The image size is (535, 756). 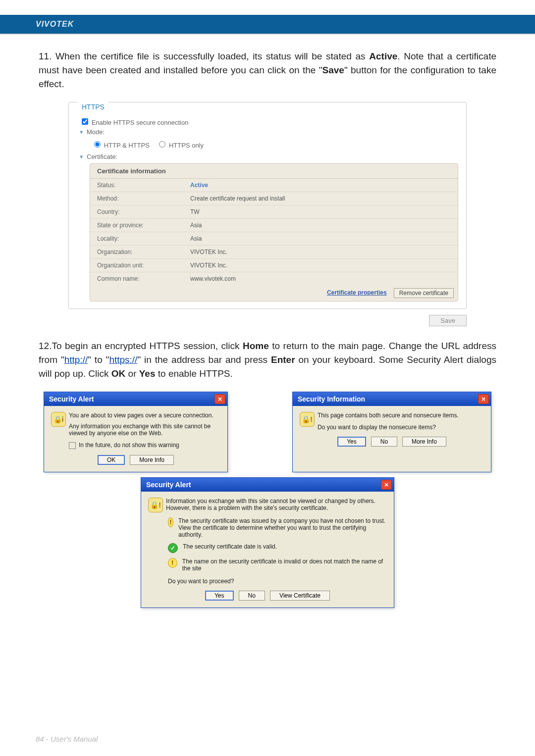 I want to click on check-icon: ✓, so click(x=173, y=548).